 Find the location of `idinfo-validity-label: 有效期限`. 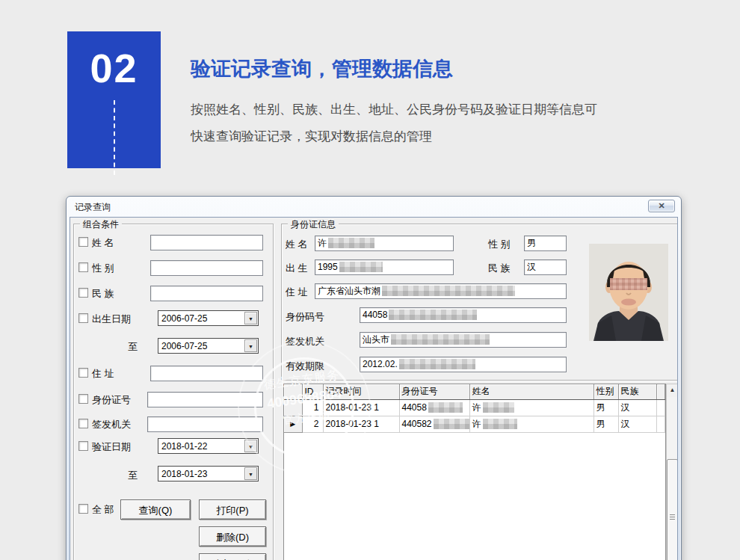

idinfo-validity-label: 有效期限 is located at coordinates (305, 366).